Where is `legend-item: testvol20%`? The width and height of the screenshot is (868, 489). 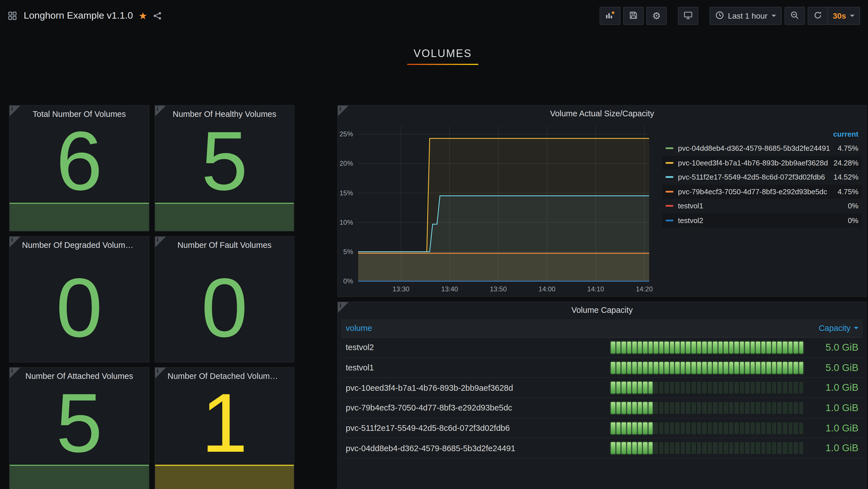 legend-item: testvol20% is located at coordinates (762, 221).